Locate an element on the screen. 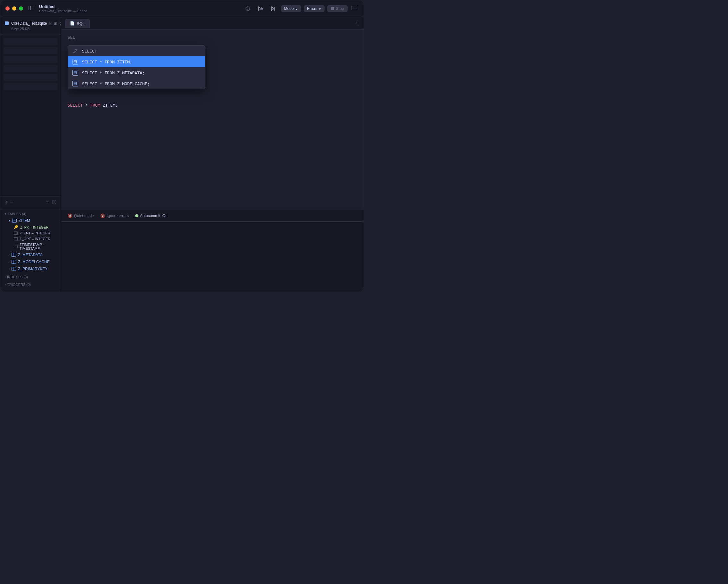 This screenshot has height=584, width=728. z-modelcache-chevron-icon: › is located at coordinates (9, 262).